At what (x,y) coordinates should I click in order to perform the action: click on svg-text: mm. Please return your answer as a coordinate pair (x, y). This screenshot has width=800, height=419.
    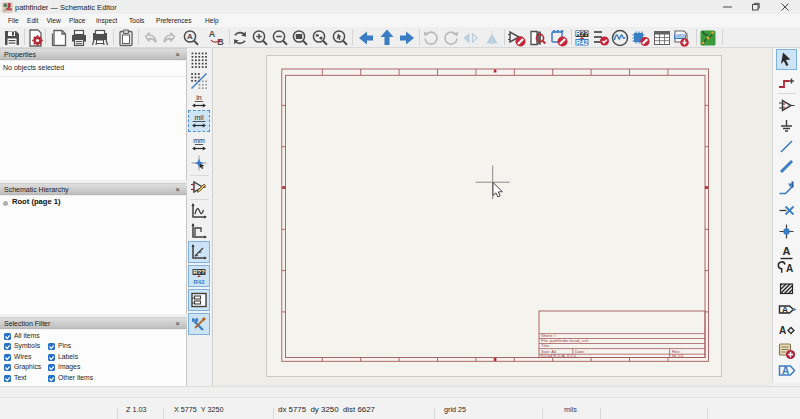
    Looking at the image, I should click on (199, 140).